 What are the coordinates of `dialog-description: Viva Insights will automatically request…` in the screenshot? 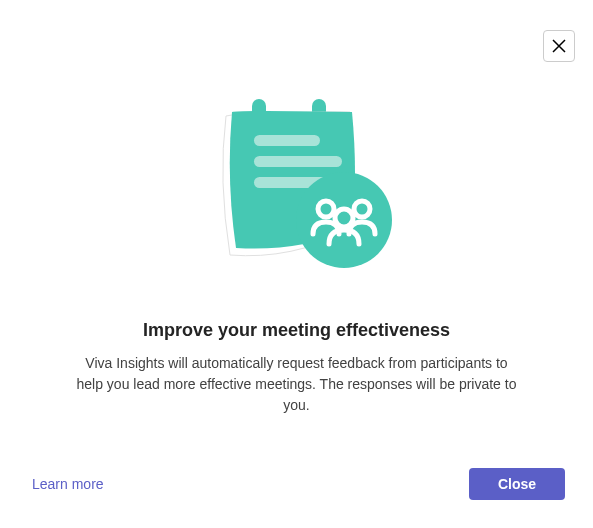 It's located at (297, 384).